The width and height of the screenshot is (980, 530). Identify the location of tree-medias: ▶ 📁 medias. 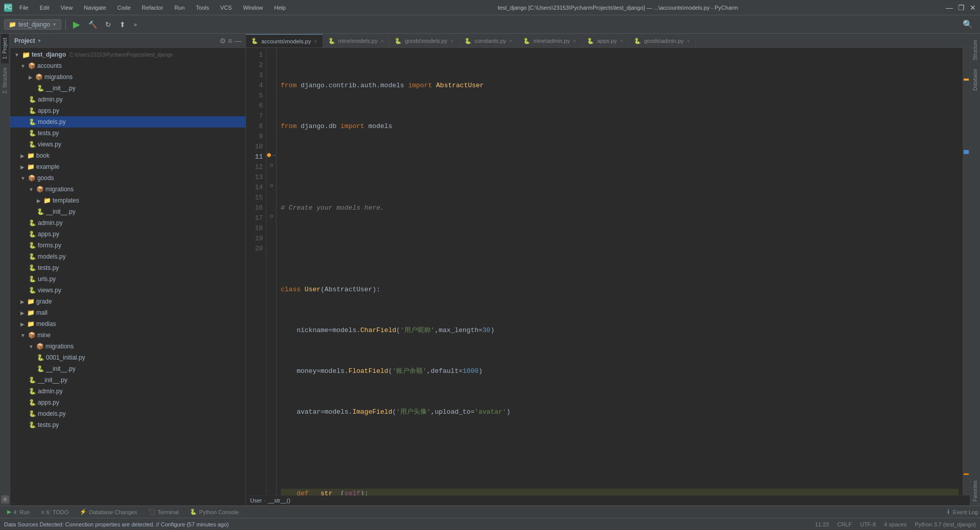
(128, 324).